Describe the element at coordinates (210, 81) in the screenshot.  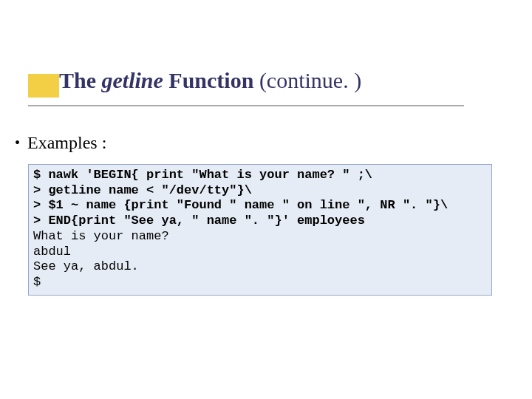
I see `slide-title: The getline Function (continue. )` at that location.